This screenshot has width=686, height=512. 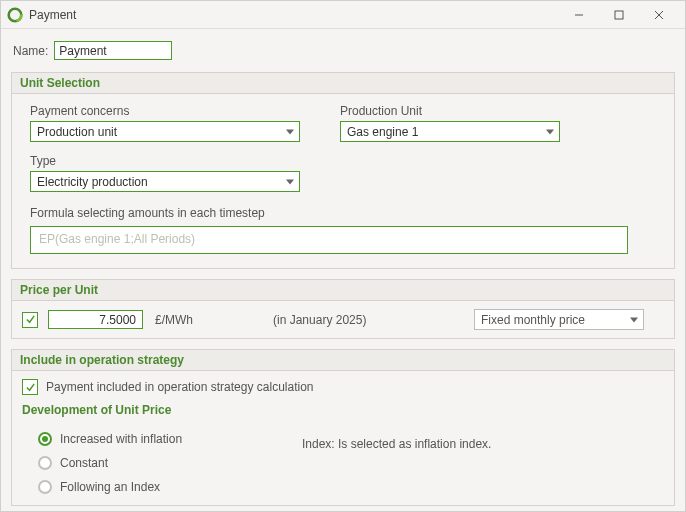 I want to click on include-strategy-label: Payment included in operation strategy c…, so click(x=180, y=387).